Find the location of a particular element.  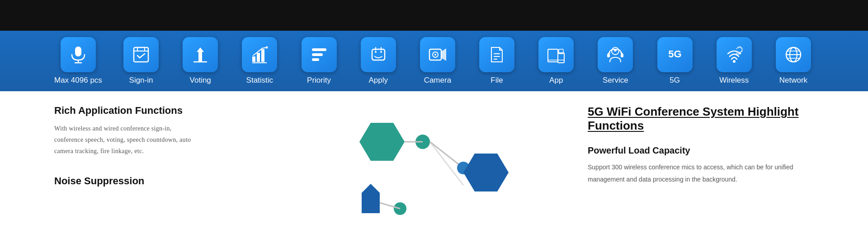

wireless-icon-box is located at coordinates (734, 55).